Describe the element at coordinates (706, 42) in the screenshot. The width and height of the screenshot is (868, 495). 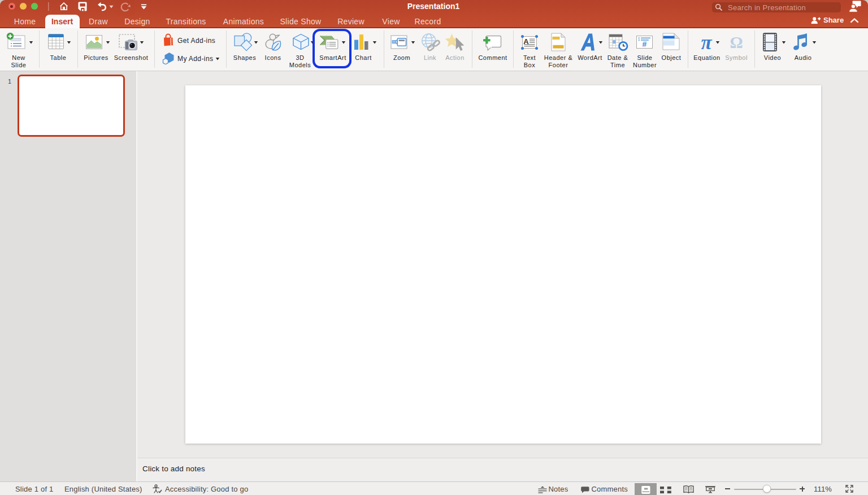
I see `svg-text: π` at that location.